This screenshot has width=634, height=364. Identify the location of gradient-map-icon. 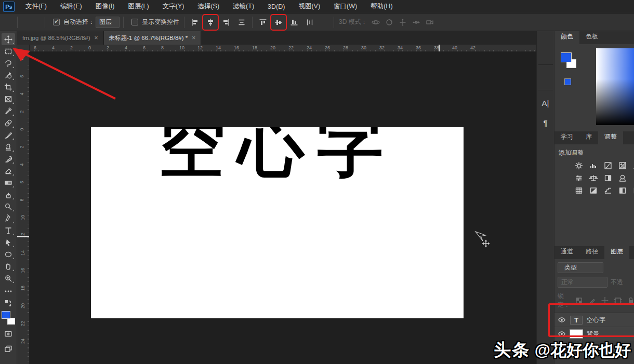
(633, 191).